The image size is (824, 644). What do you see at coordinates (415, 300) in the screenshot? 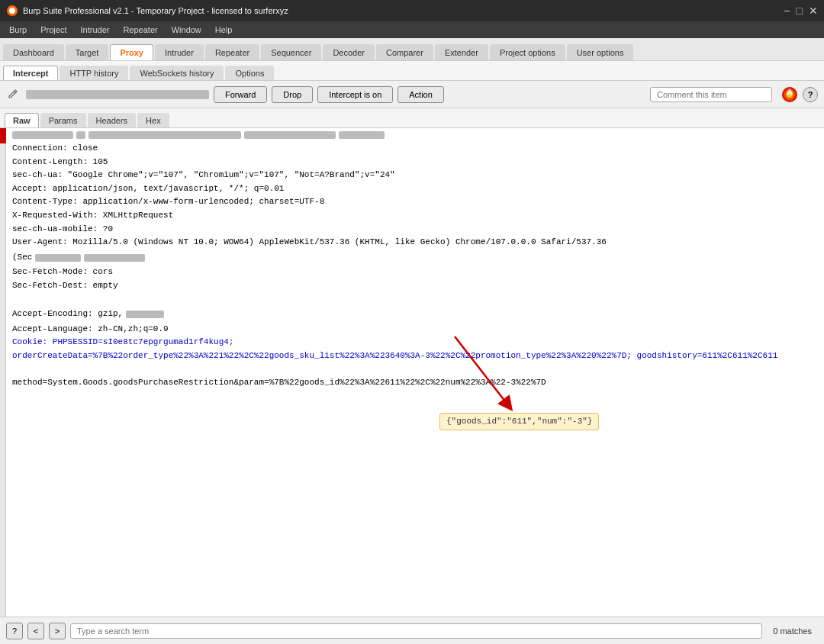
I see `http-line-empty` at bounding box center [415, 300].